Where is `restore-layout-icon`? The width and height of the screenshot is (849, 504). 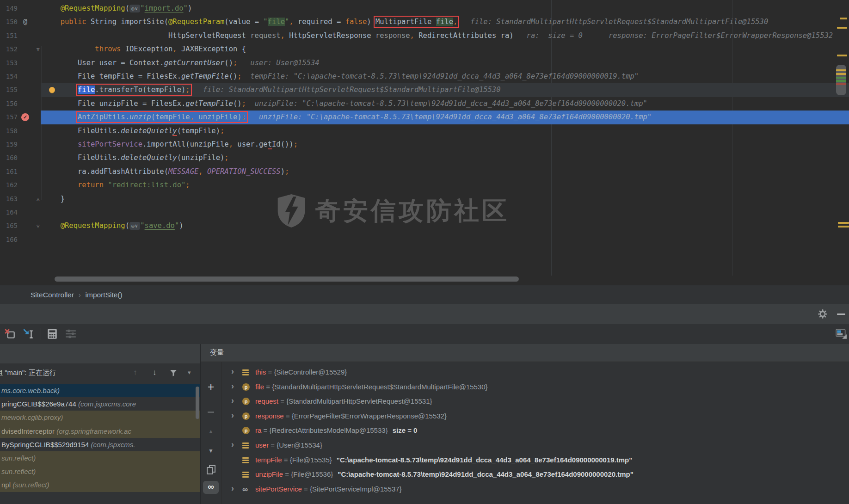 restore-layout-icon is located at coordinates (841, 334).